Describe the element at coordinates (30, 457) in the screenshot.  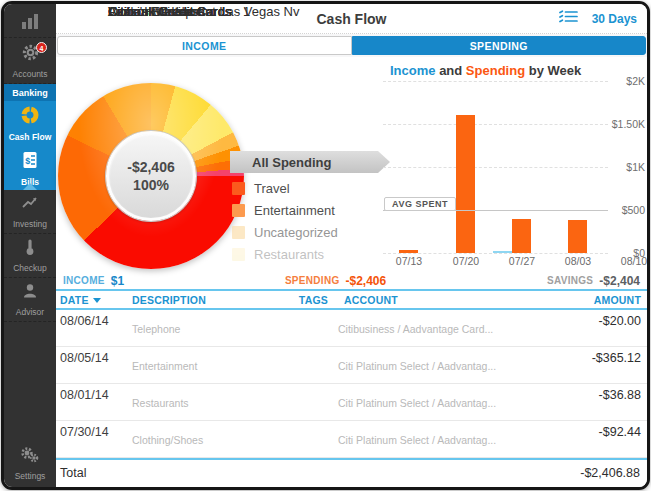
I see `double-gear-icon` at that location.